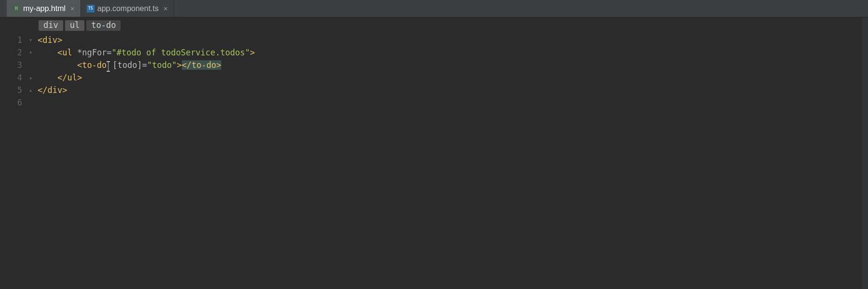 This screenshot has width=868, height=289. What do you see at coordinates (103, 26) in the screenshot?
I see `breadcrumb-item: to-do` at bounding box center [103, 26].